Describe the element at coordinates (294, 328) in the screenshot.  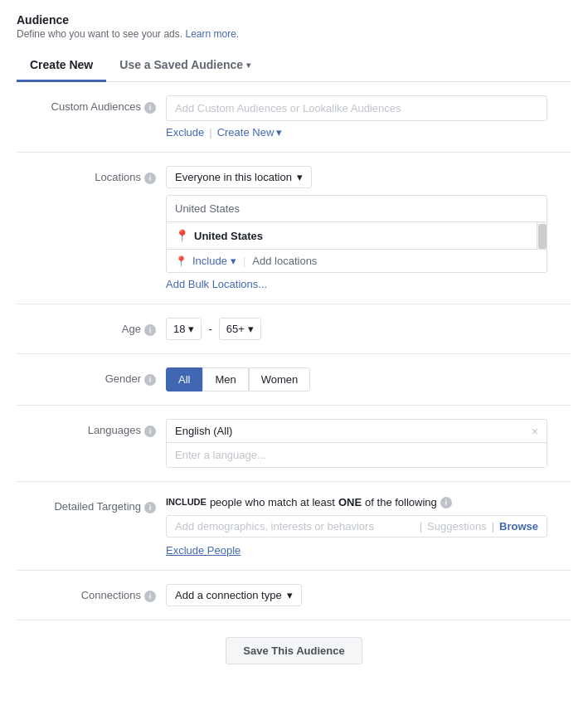
I see `age-row: Age i 18 ▾ - 65+ ▾` at that location.